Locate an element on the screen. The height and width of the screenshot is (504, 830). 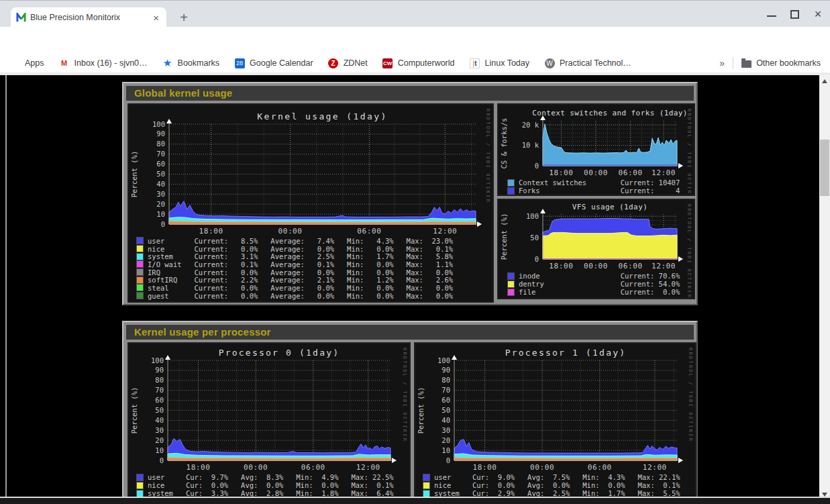
bookmark-linux-today: |t Linux Today is located at coordinates (500, 63).